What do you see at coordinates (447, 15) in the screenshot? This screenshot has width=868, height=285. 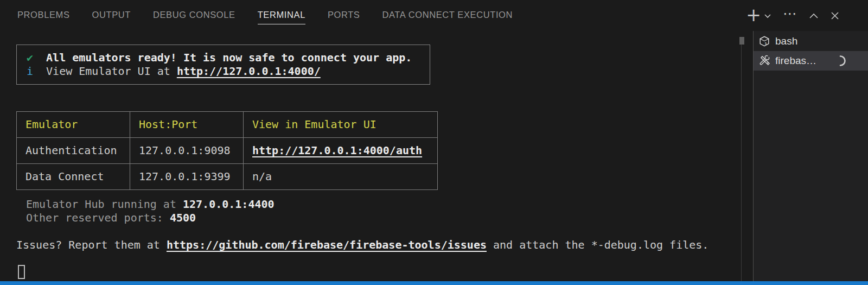 I see `tab-data-connect-execution: DATA CONNECT EXECUTION` at bounding box center [447, 15].